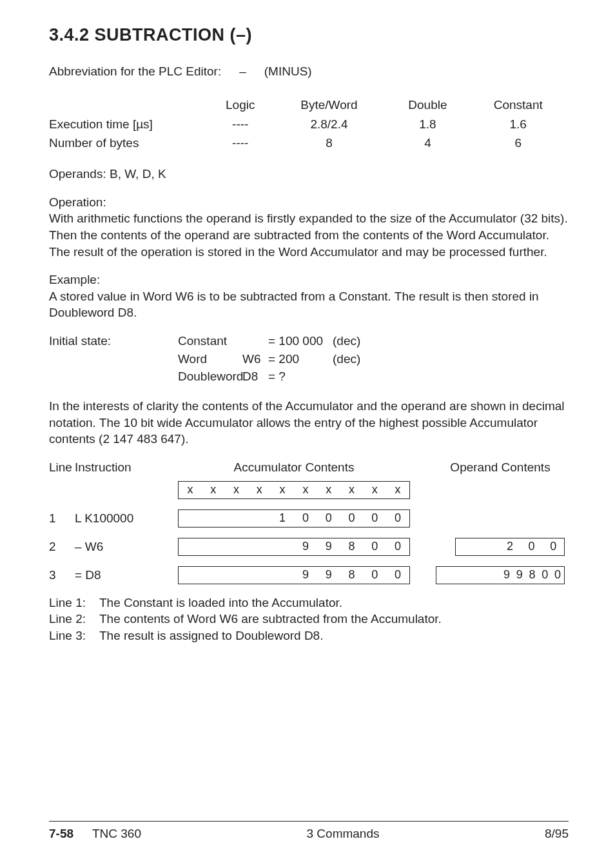  Describe the element at coordinates (61, 833) in the screenshot. I see `footer-page-number: 7-58` at that location.